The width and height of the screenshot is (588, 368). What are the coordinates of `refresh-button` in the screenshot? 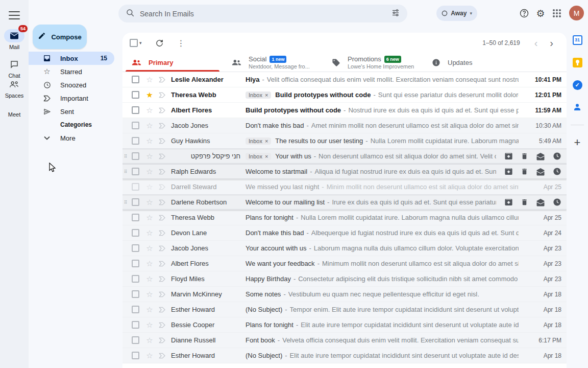 It's located at (159, 43).